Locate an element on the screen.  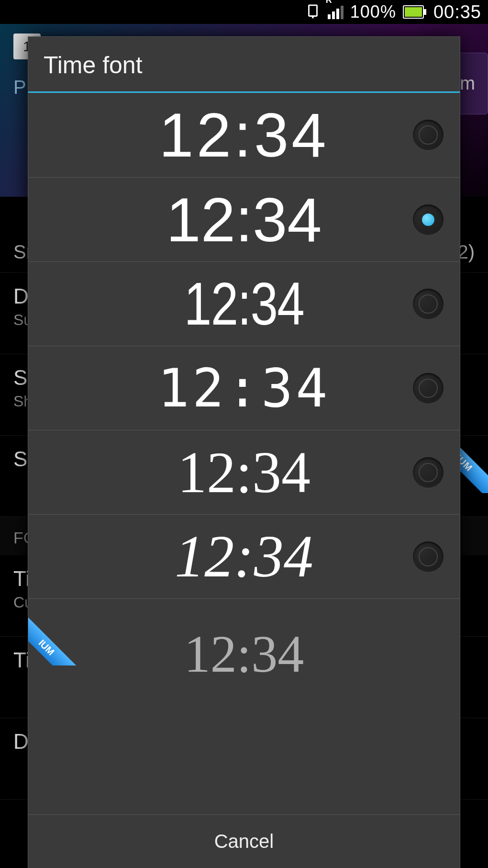
status-clock: 00:35 is located at coordinates (457, 12).